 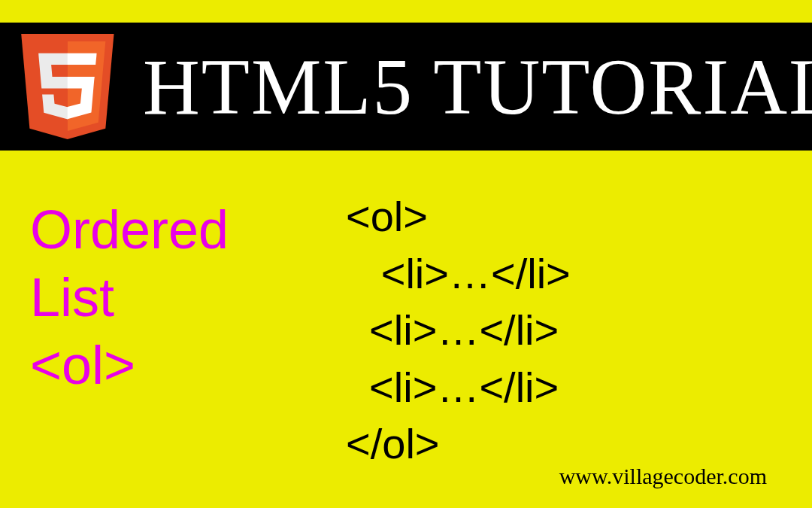 I want to click on footer-url: www.villagecoder.com, so click(x=663, y=476).